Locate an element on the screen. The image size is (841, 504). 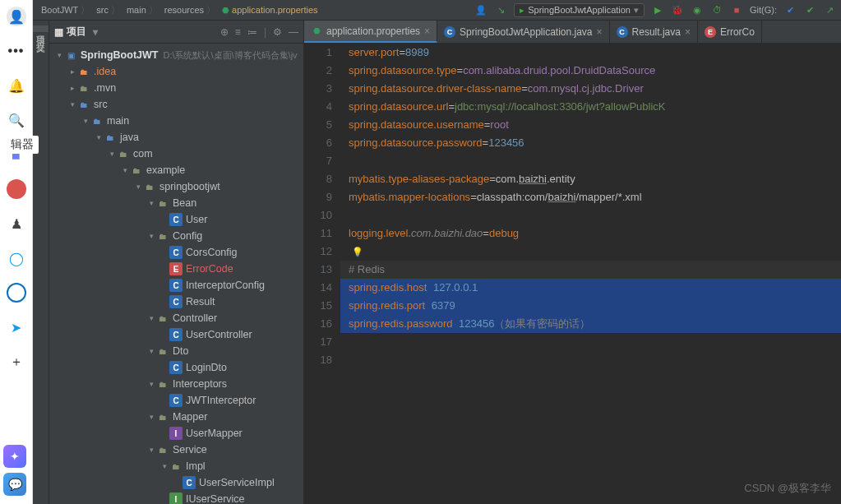
editor-tab: EErrorCo is located at coordinates (730, 31).